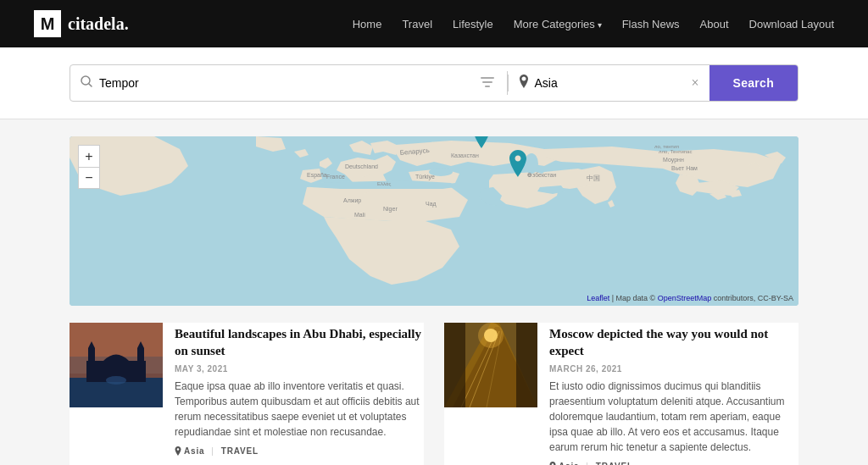 The width and height of the screenshot is (868, 465). Describe the element at coordinates (426, 177) in the screenshot. I see `svg-text: Türkiye` at that location.